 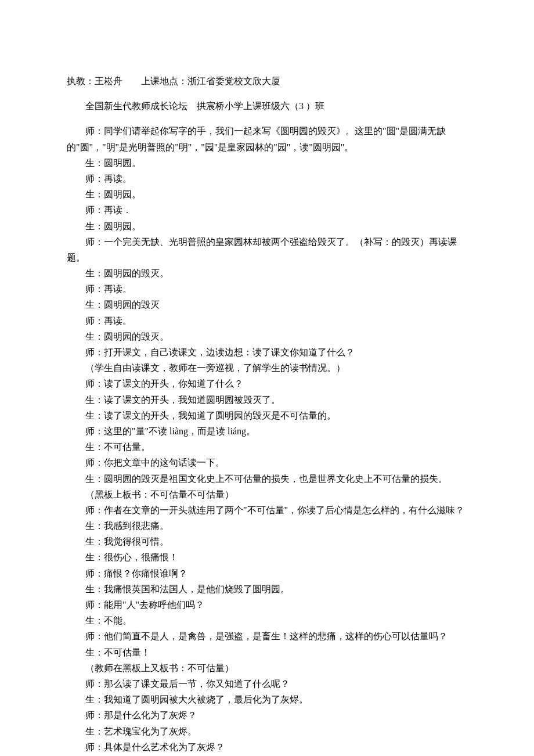 I want to click on transcript-line: 师：再读．, so click(x=267, y=210).